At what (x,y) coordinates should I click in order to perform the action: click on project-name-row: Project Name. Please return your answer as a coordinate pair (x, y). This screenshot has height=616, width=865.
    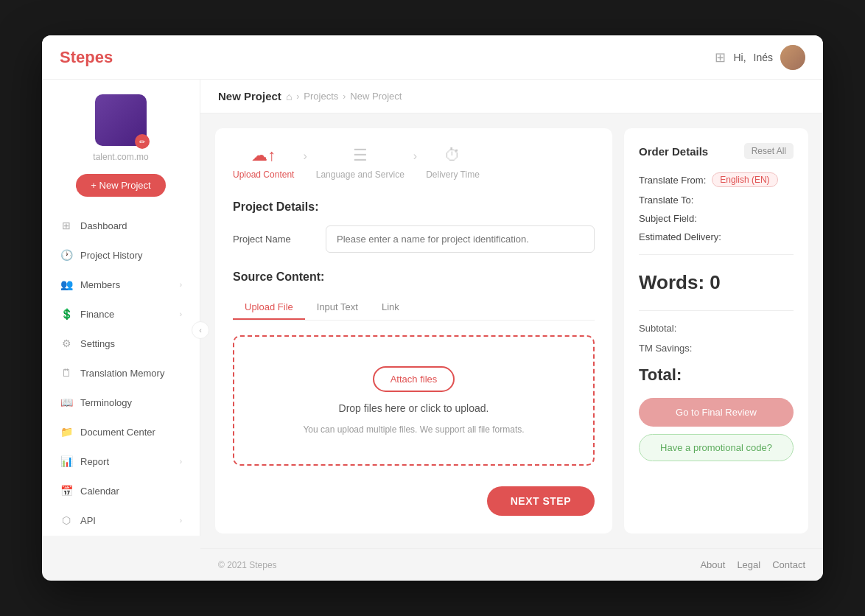
    Looking at the image, I should click on (414, 239).